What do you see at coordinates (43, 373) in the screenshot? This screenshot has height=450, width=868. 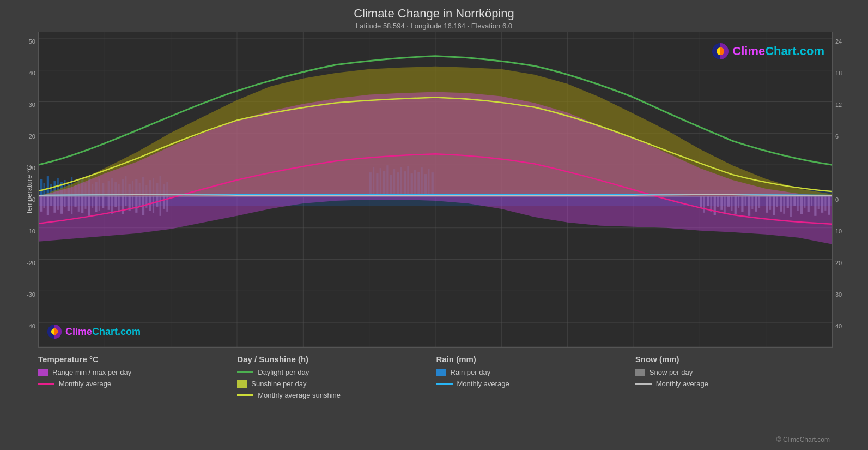 I see `legend-swatch-temp-range` at bounding box center [43, 373].